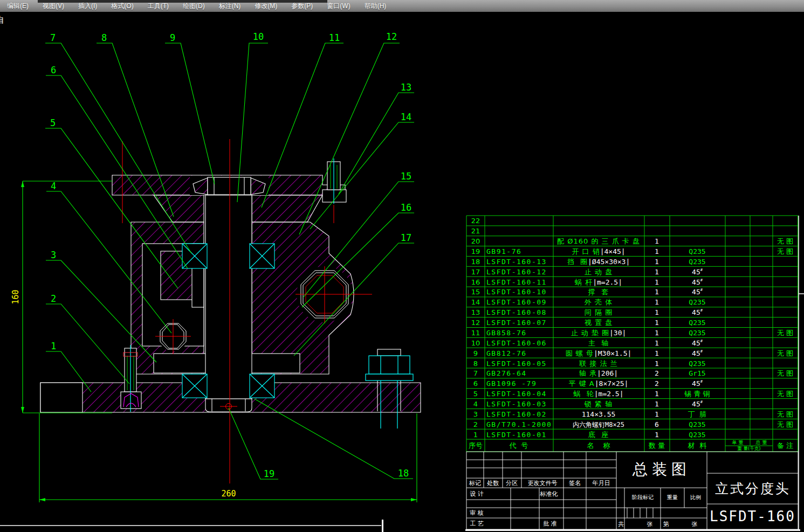  Describe the element at coordinates (599, 363) in the screenshot. I see `bom-name: 联 接 法 兰` at that location.